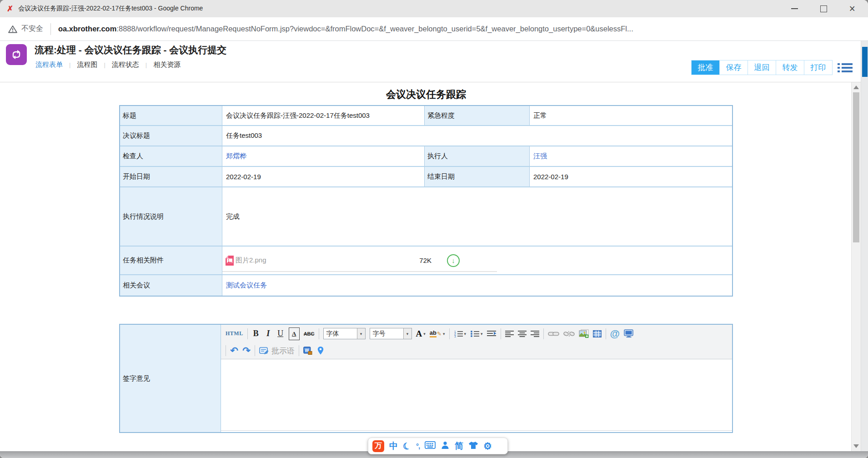 This screenshot has width=868, height=458. What do you see at coordinates (845, 69) in the screenshot?
I see `menu-list-icon` at bounding box center [845, 69].